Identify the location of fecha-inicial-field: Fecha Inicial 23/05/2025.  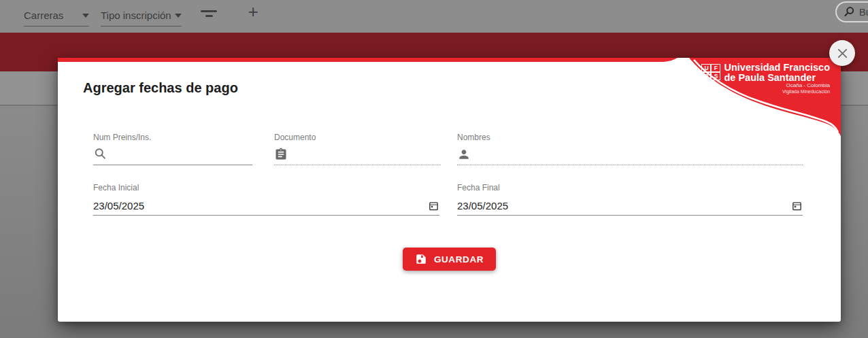
(267, 199).